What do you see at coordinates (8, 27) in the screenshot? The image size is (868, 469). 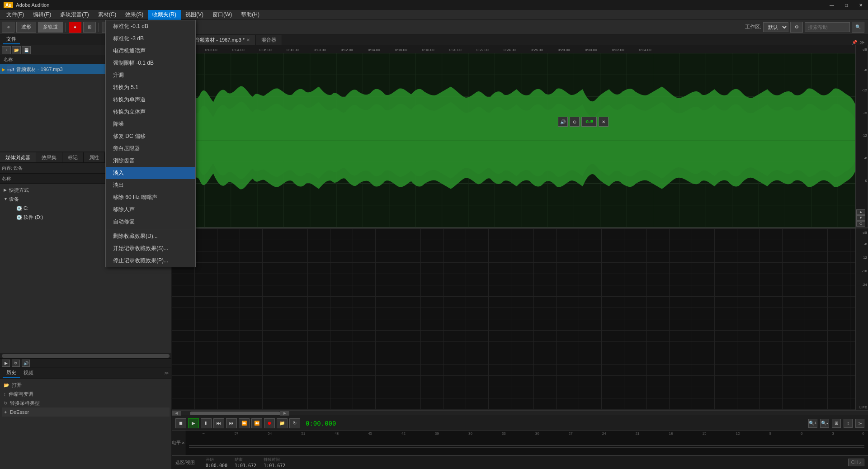 I see `wave-icon-btn: ≋` at bounding box center [8, 27].